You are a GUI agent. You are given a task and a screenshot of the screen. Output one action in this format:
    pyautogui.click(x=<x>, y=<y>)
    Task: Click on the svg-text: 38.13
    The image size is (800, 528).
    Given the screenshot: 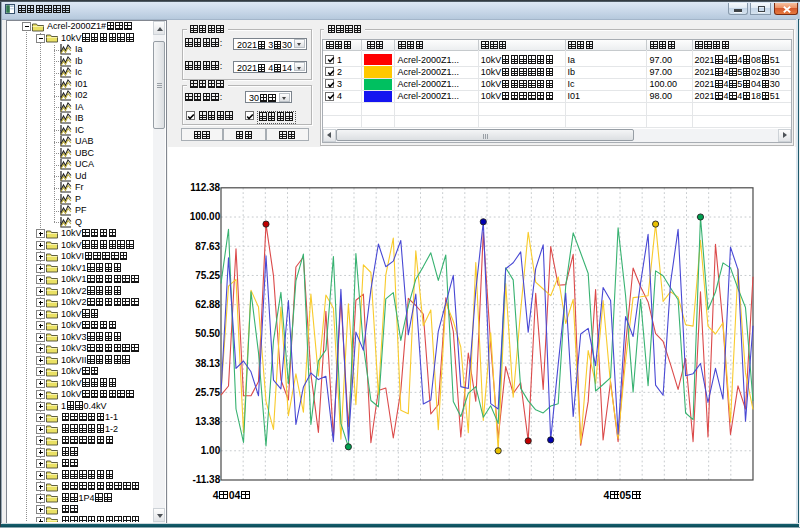 What is the action you would take?
    pyautogui.click(x=208, y=362)
    